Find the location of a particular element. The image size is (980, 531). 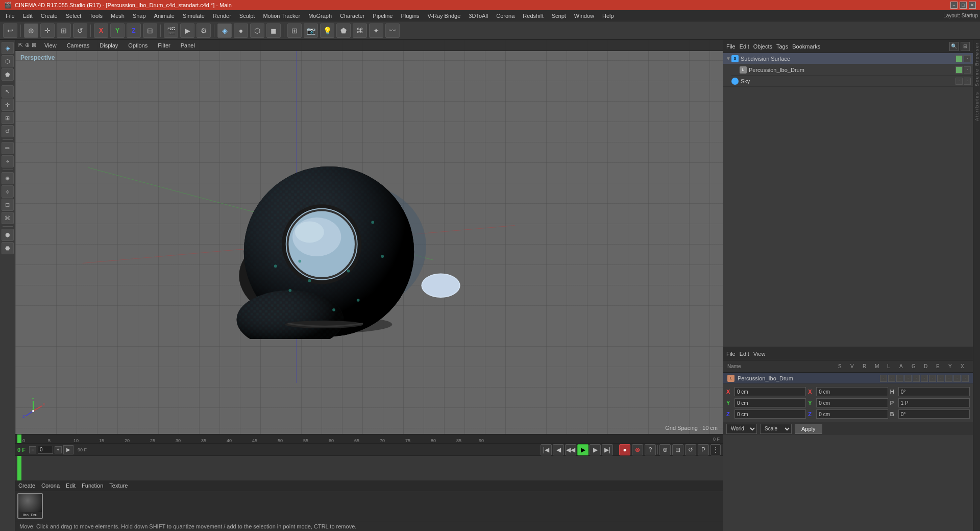

tl-arrow-right: ▶ is located at coordinates (68, 450).